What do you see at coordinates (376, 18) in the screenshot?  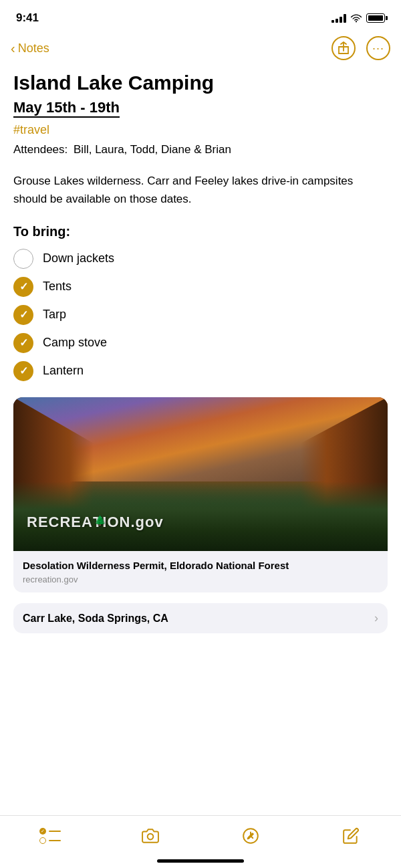 I see `battery-icon` at bounding box center [376, 18].